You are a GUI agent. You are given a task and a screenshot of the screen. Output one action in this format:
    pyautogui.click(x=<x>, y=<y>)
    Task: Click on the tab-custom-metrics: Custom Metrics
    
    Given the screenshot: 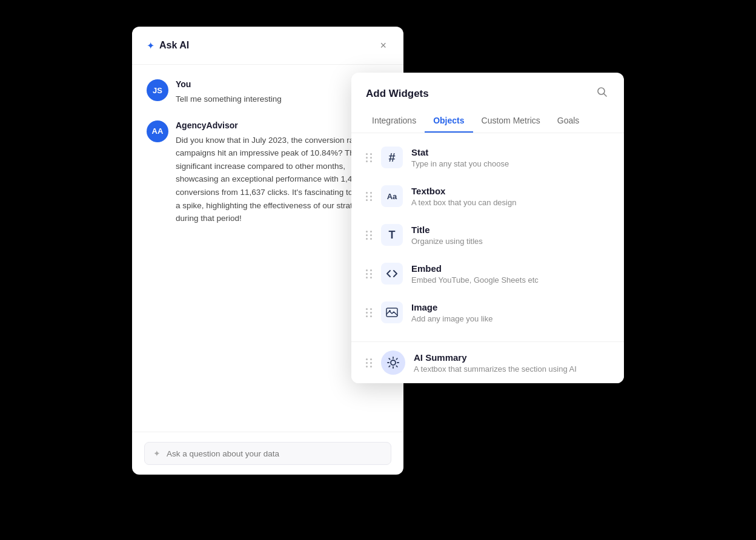 What is the action you would take?
    pyautogui.click(x=511, y=121)
    